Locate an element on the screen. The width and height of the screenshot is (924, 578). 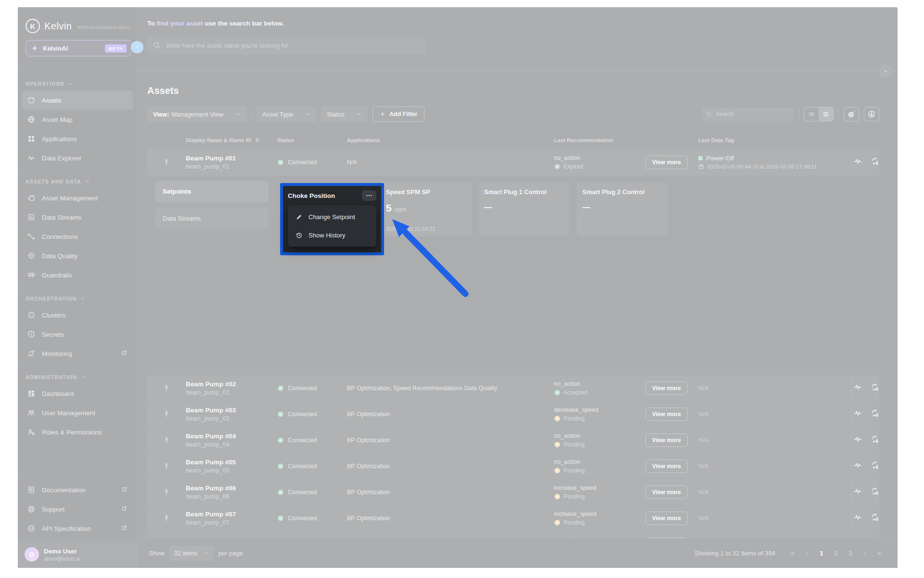
table-row-beam_pump_02: Beam Pump #02beam_pump_02ConnectedBP Opt… is located at coordinates (513, 388).